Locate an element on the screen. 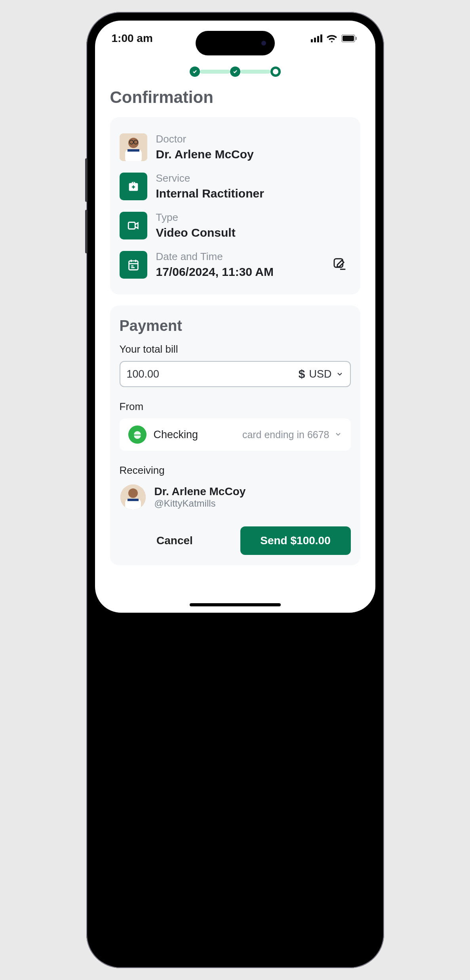 The image size is (470, 980). bill-amount: 100.00 is located at coordinates (213, 374).